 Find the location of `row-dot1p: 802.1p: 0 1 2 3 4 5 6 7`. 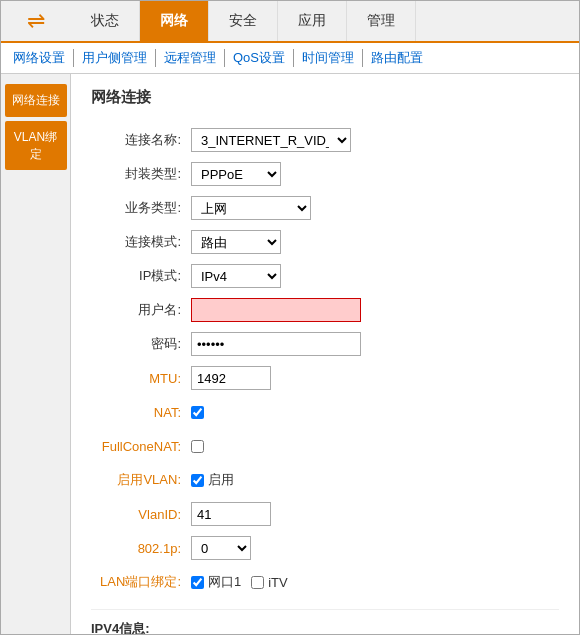

row-dot1p: 802.1p: 0 1 2 3 4 5 6 7 is located at coordinates (325, 548).